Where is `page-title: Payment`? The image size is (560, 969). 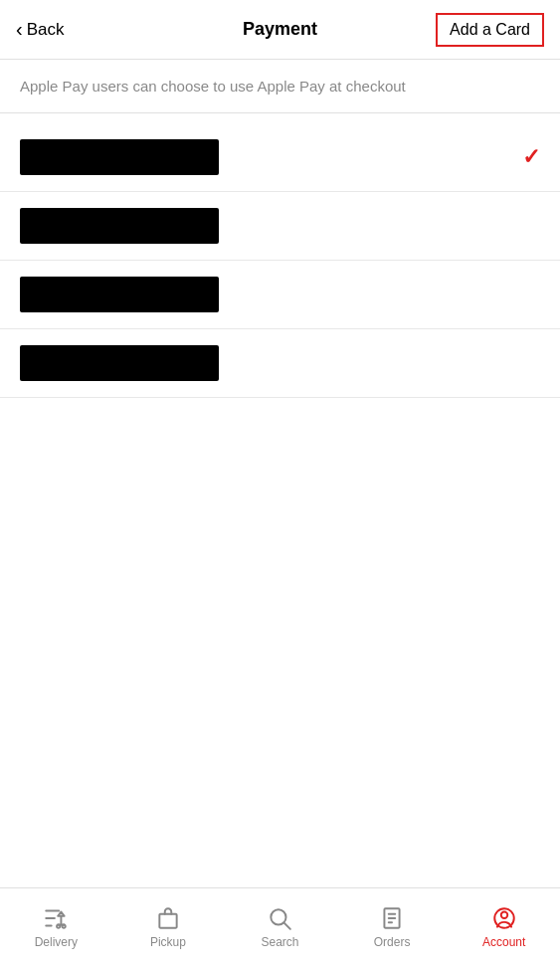
page-title: Payment is located at coordinates (280, 30).